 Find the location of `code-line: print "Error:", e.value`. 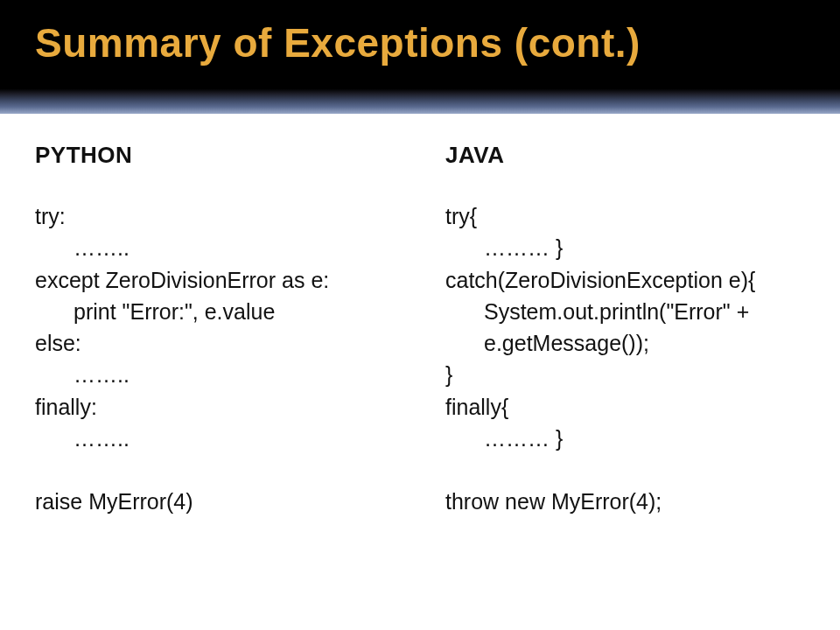

code-line: print "Error:", e.value is located at coordinates (219, 312).